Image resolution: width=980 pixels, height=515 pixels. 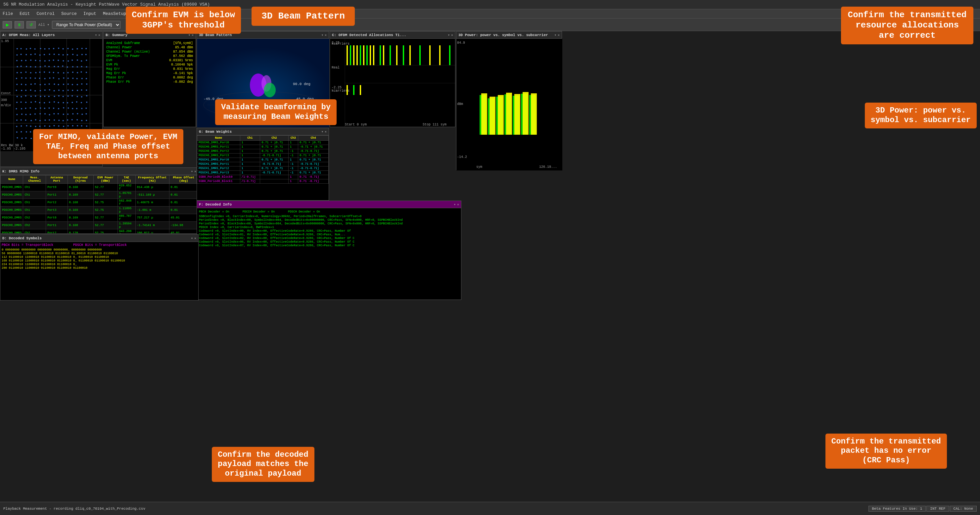 I want to click on dmrs-row: PDSCH0_DMRSCh2Port10.16852.771.39594 p-1…, so click(x=100, y=226).